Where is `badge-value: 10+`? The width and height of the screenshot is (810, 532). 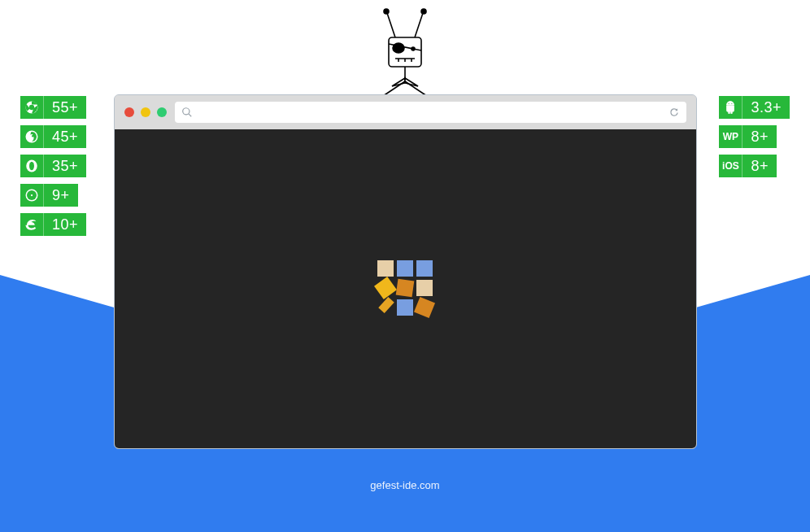 badge-value: 10+ is located at coordinates (65, 225).